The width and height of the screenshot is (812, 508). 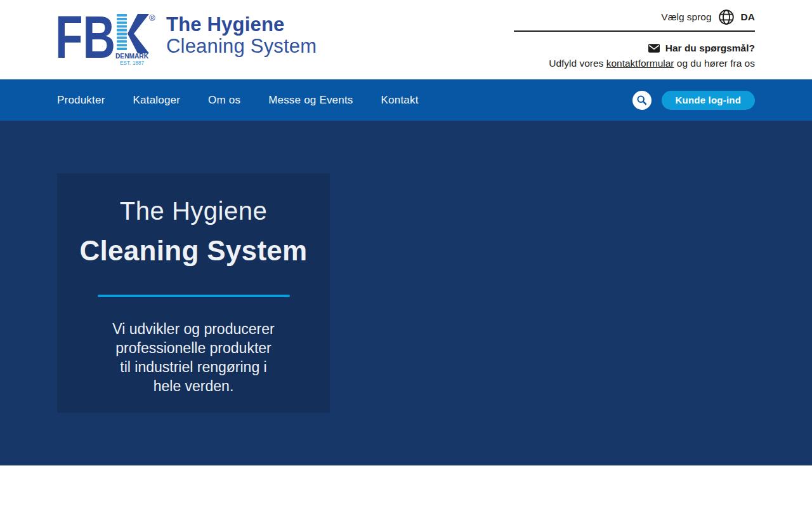 What do you see at coordinates (634, 34) in the screenshot?
I see `topbar-right: Vælg sprog DA Har du spørgsmål? Udfyld v…` at bounding box center [634, 34].